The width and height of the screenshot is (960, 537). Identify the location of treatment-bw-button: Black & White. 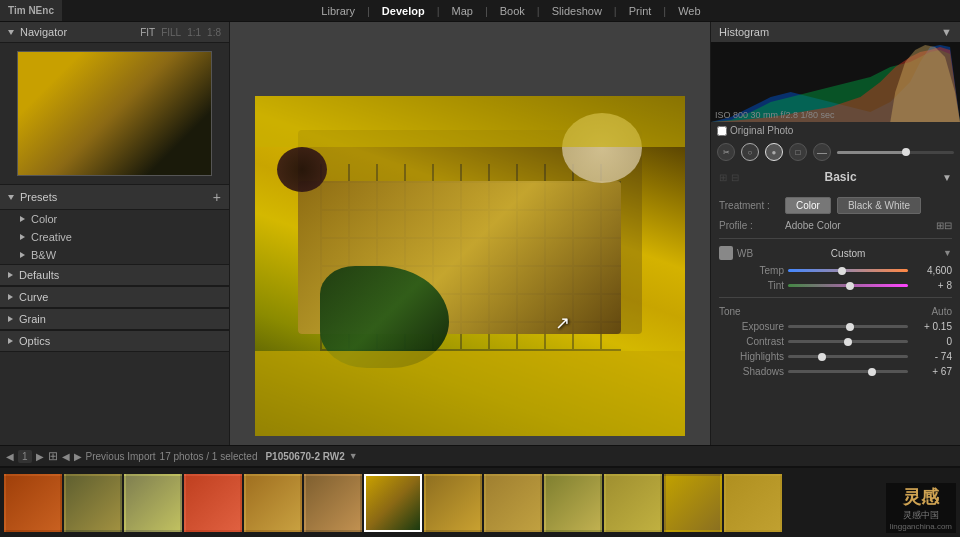
(879, 206).